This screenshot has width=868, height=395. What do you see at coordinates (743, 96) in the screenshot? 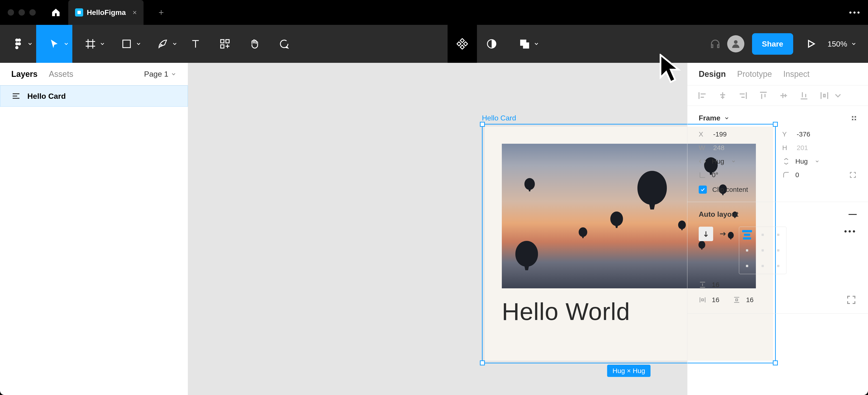
I see `align-right-icon` at bounding box center [743, 96].